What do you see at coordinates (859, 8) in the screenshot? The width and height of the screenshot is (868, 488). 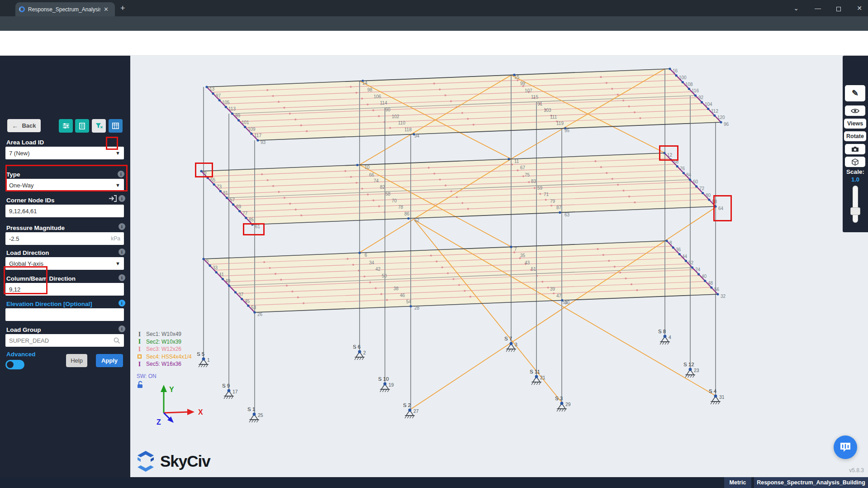 I see `window-close-icon: ✕` at bounding box center [859, 8].